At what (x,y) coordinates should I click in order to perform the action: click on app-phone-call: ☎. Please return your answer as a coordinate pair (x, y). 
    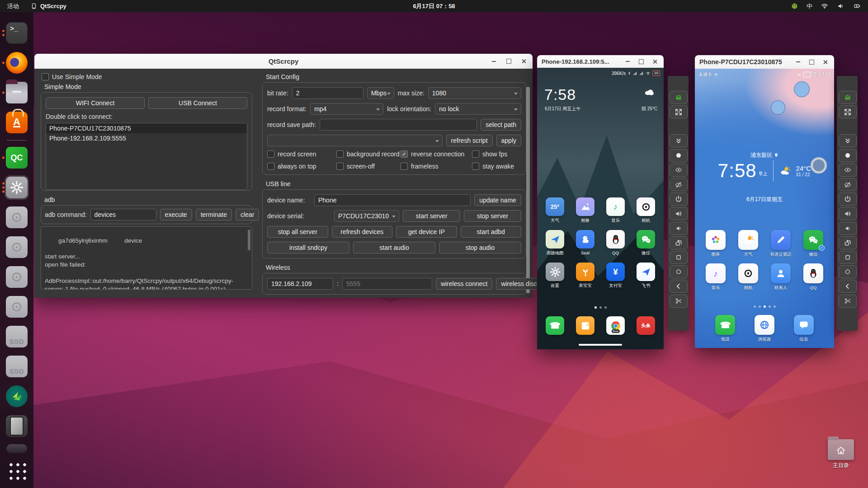
    Looking at the image, I should click on (555, 325).